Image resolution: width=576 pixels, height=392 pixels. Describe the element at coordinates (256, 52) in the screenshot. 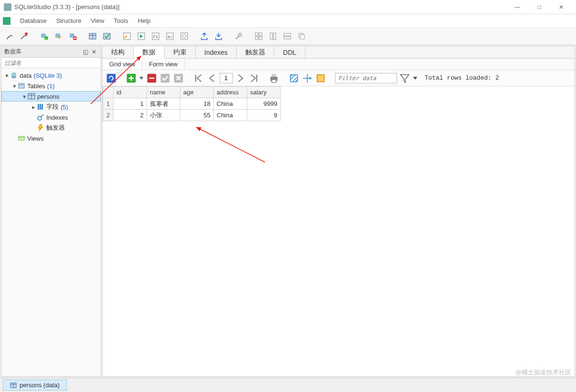

I see `tab-triggers: 触发器` at that location.